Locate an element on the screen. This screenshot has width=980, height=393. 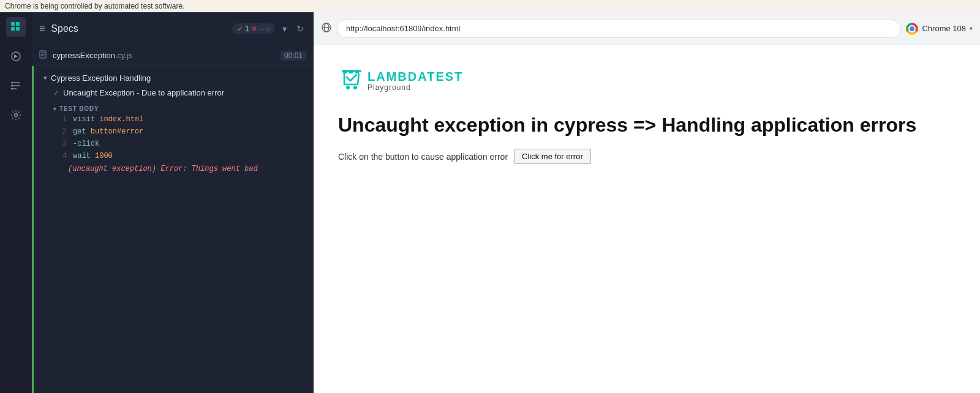
logo-playground-text: Playground is located at coordinates (415, 88).